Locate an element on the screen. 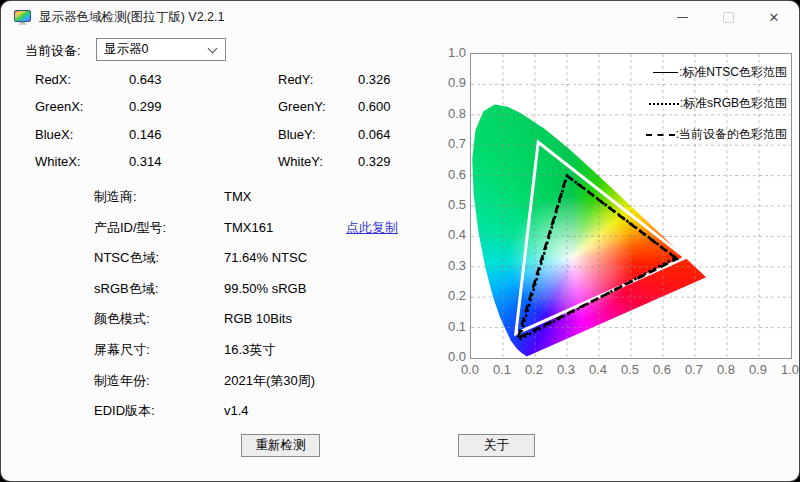 This screenshot has width=800, height=482. info-label: 屏幕尺寸: is located at coordinates (159, 350).